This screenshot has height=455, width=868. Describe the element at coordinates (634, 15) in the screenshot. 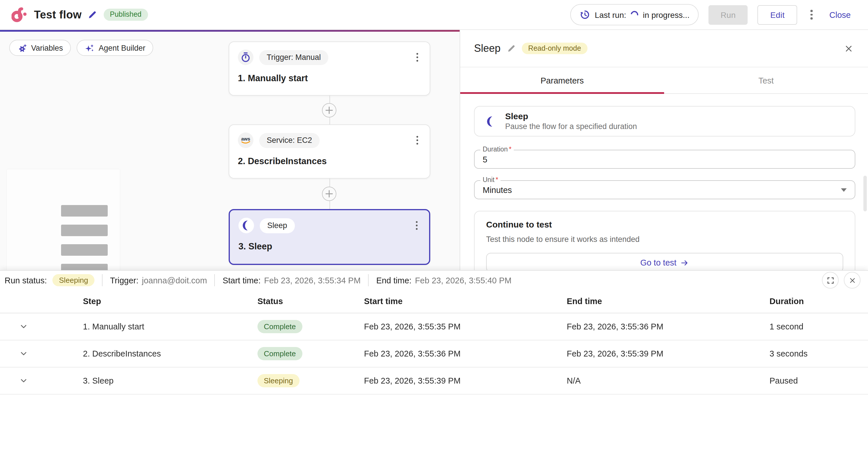

I see `last-run-button: Last run: in progress...` at that location.